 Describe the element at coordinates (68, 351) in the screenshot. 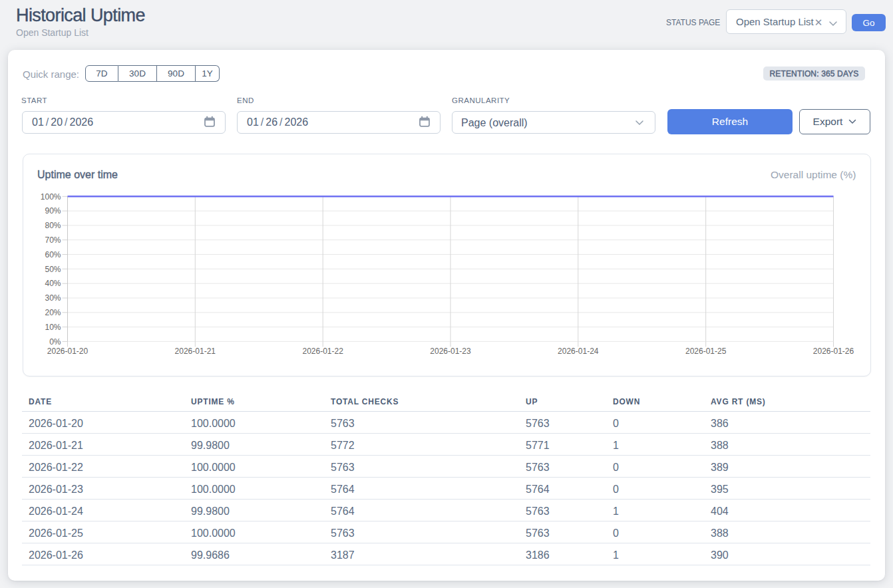

I see `svg-text: 2026-01-20` at that location.